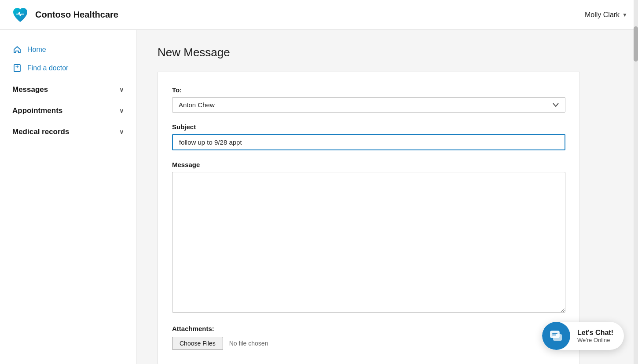  Describe the element at coordinates (68, 132) in the screenshot. I see `sidebar-section-medical-records: Medical records ∨` at that location.